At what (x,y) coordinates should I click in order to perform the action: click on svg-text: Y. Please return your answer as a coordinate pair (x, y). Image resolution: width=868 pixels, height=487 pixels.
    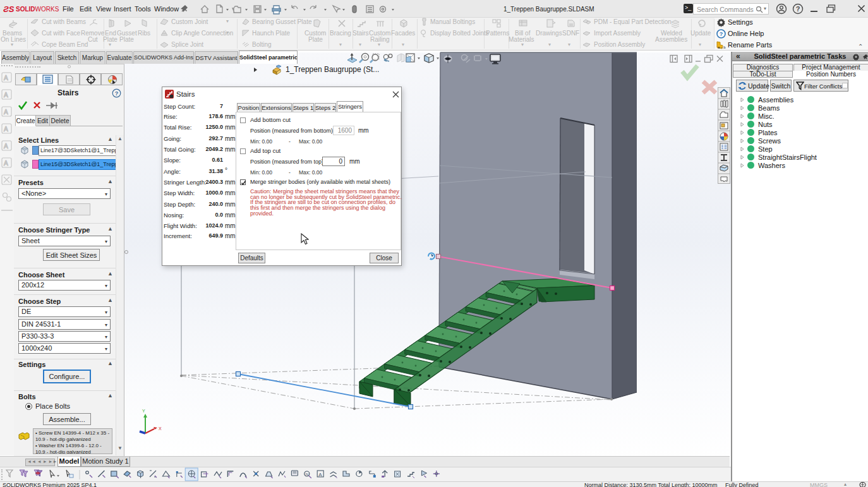
    Looking at the image, I should click on (144, 411).